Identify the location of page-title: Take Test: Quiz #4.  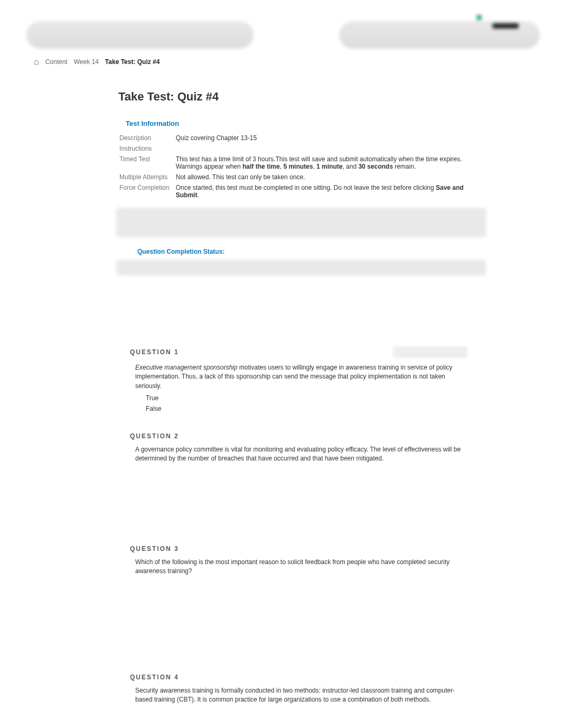
(296, 96).